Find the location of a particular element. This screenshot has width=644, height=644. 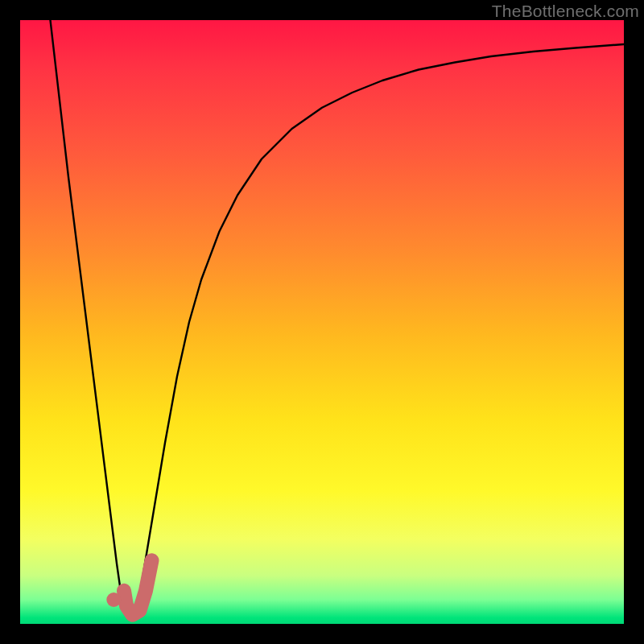

marker-dot is located at coordinates (114, 600).